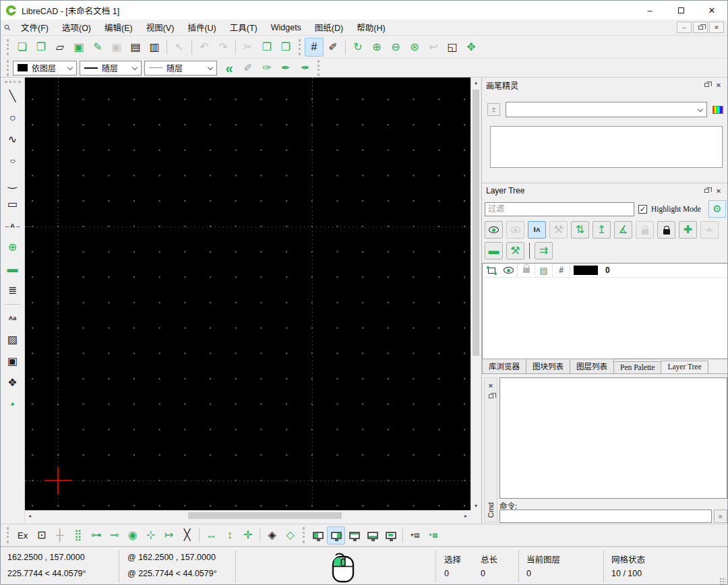 This screenshot has width=728, height=585. What do you see at coordinates (476, 222) in the screenshot?
I see `vertical-scrollbar-thumb` at bounding box center [476, 222].